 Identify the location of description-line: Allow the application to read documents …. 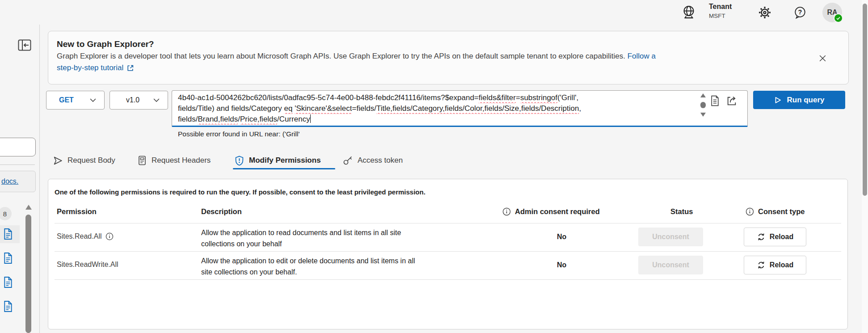
(301, 232).